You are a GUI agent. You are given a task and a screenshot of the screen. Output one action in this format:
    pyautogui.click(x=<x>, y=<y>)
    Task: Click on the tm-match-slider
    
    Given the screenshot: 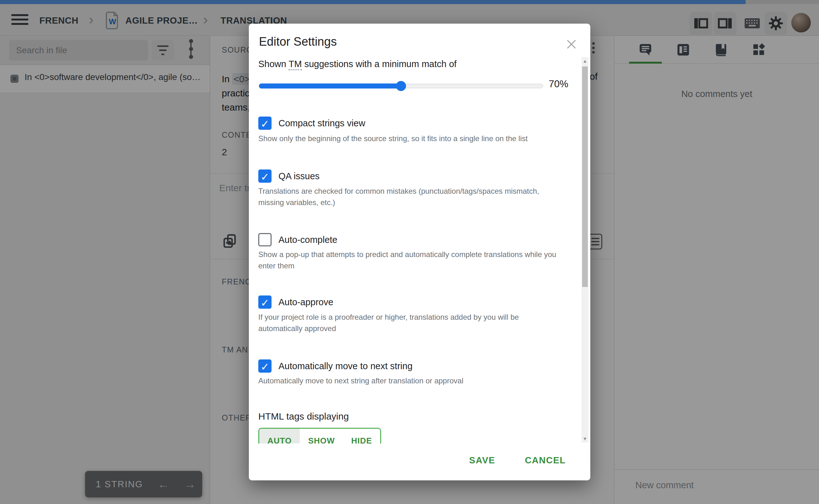 What is the action you would take?
    pyautogui.click(x=401, y=86)
    